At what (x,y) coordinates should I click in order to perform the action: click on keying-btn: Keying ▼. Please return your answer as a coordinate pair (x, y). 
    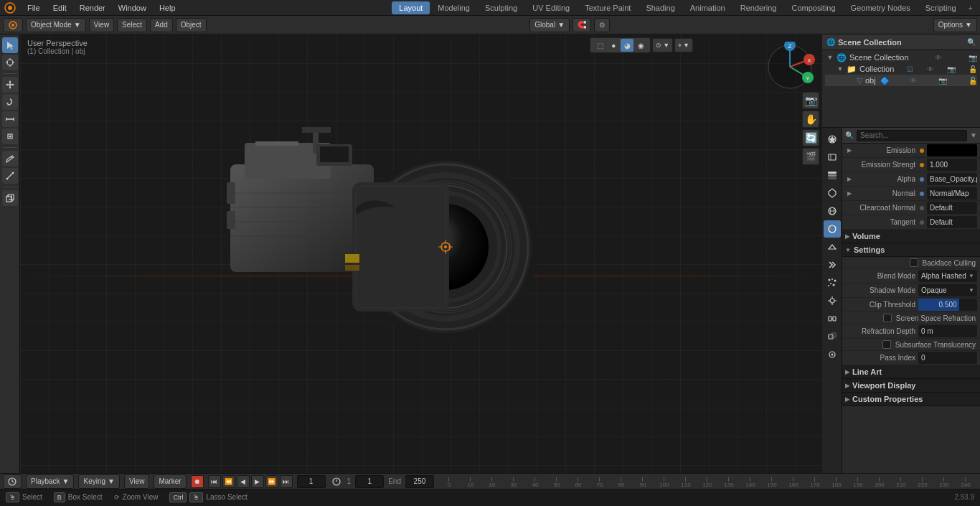
    Looking at the image, I should click on (99, 482).